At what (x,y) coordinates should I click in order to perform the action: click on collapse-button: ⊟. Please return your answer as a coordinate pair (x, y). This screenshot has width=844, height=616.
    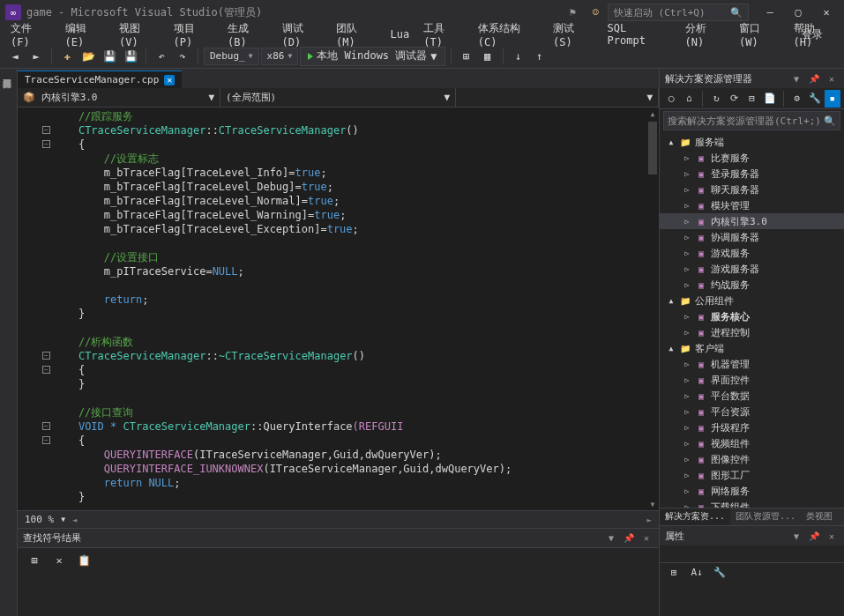
    Looking at the image, I should click on (751, 99).